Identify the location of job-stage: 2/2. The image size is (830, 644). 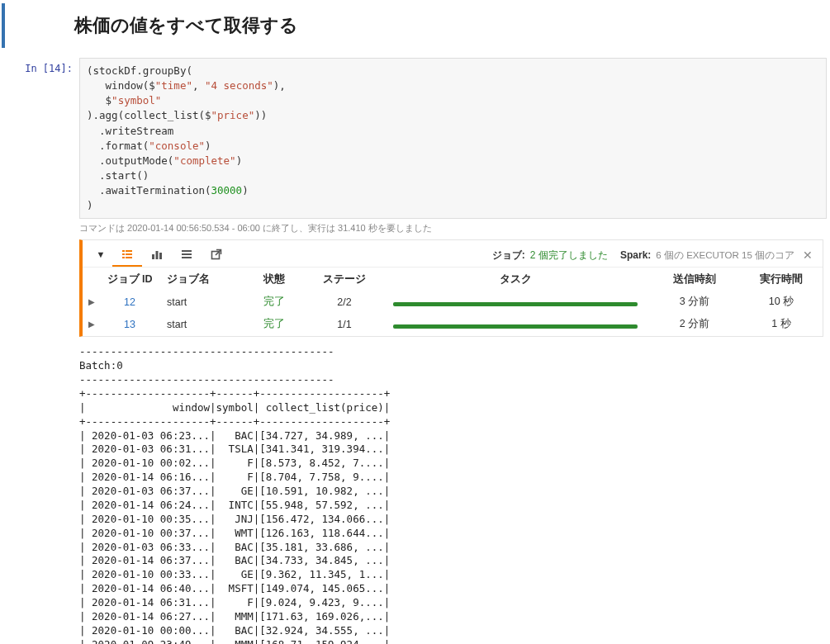
(344, 302).